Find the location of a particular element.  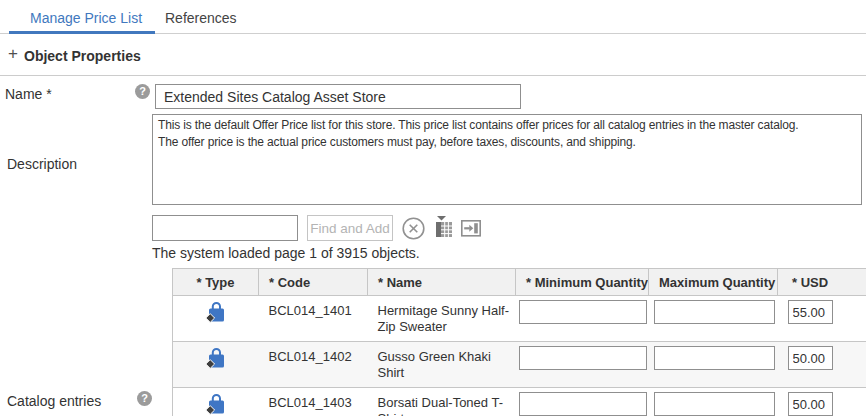

row-code: BCL014_1403 is located at coordinates (314, 402).